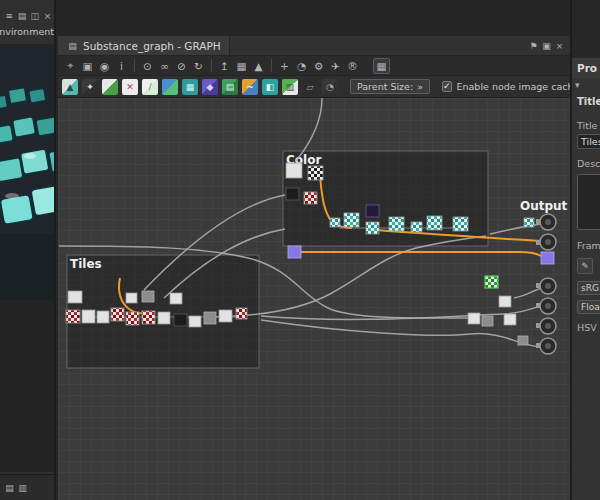  Describe the element at coordinates (230, 87) in the screenshot. I see `normal-map-icon: ▤` at that location.